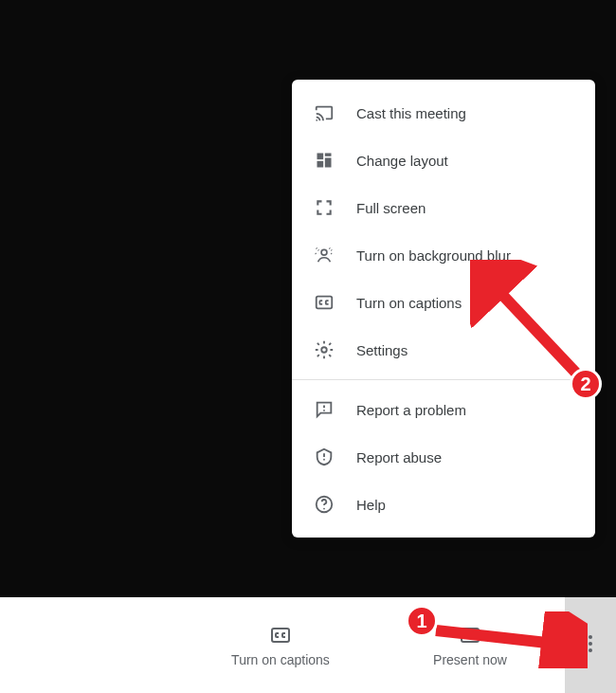  I want to click on fullscreen-icon, so click(324, 208).